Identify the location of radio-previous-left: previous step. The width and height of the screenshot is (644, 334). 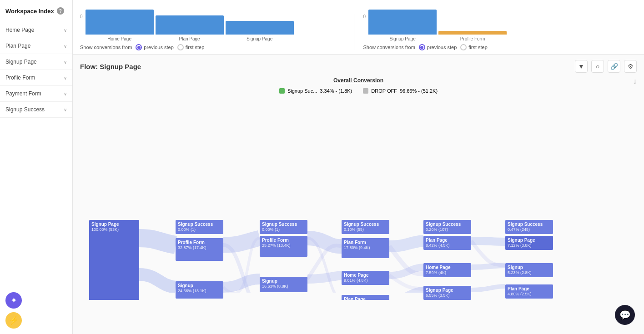
(155, 47).